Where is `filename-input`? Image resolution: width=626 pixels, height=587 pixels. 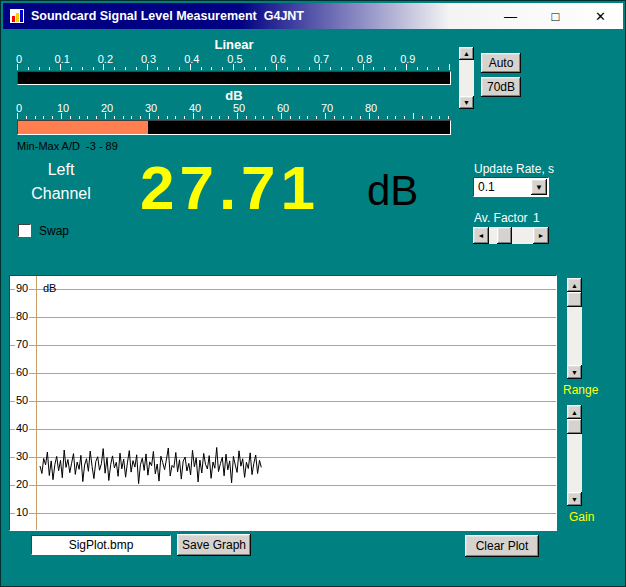
filename-input is located at coordinates (101, 545).